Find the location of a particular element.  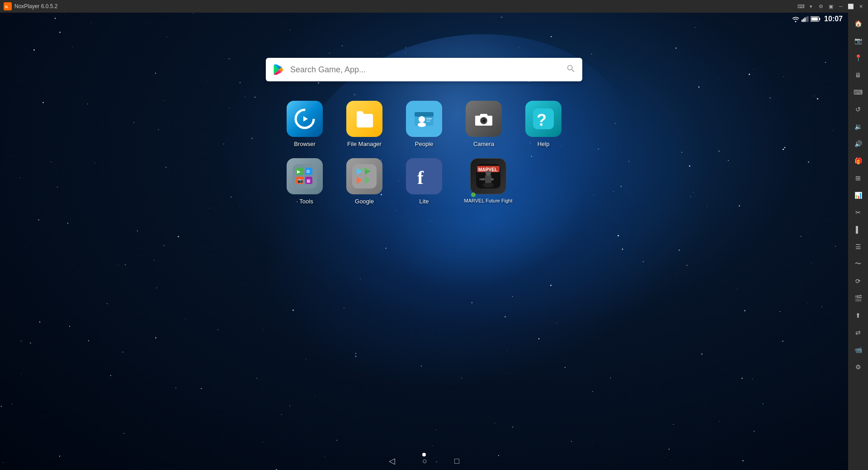

sidebar-upload-icon: ⬆ is located at coordinates (858, 315).